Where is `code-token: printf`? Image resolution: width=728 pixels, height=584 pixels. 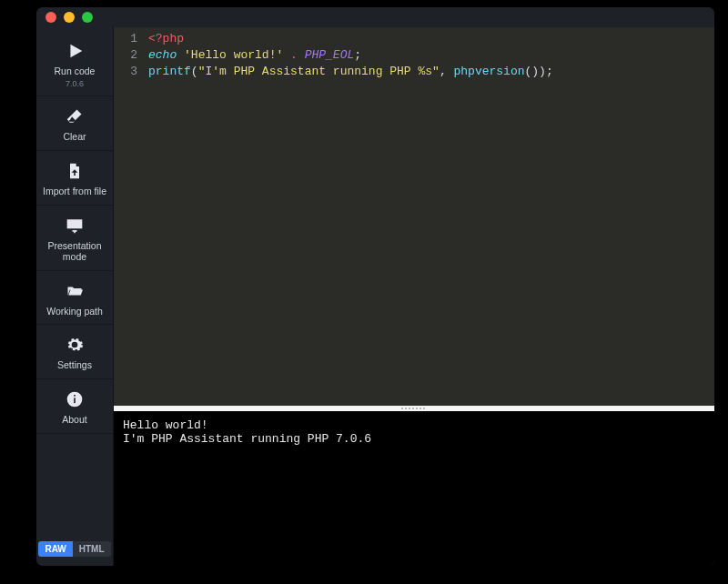 code-token: printf is located at coordinates (169, 71).